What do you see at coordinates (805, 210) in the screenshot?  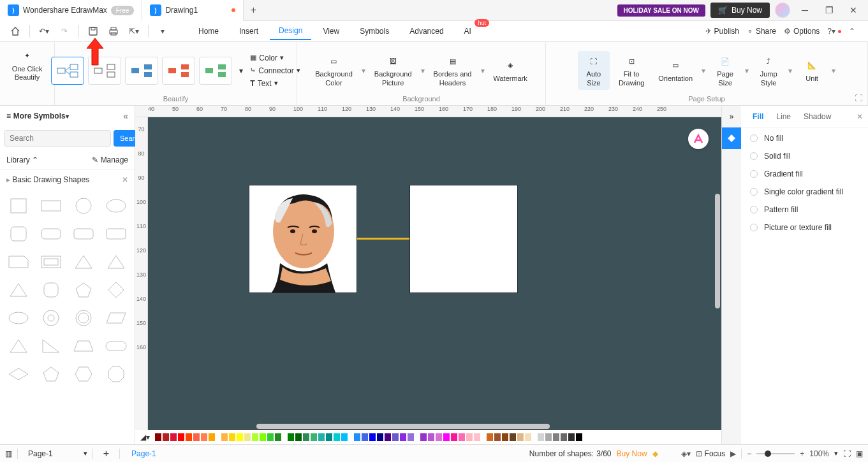 I see `fill-option-4: Pattern fill` at bounding box center [805, 210].